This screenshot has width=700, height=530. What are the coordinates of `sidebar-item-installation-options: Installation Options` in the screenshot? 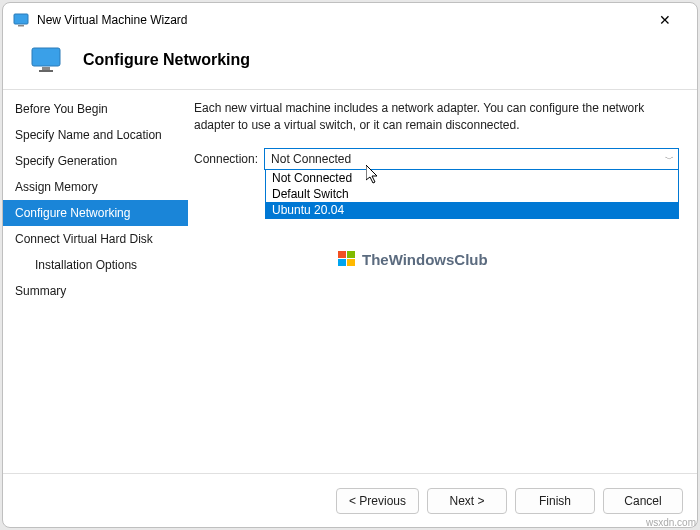 It's located at (96, 265).